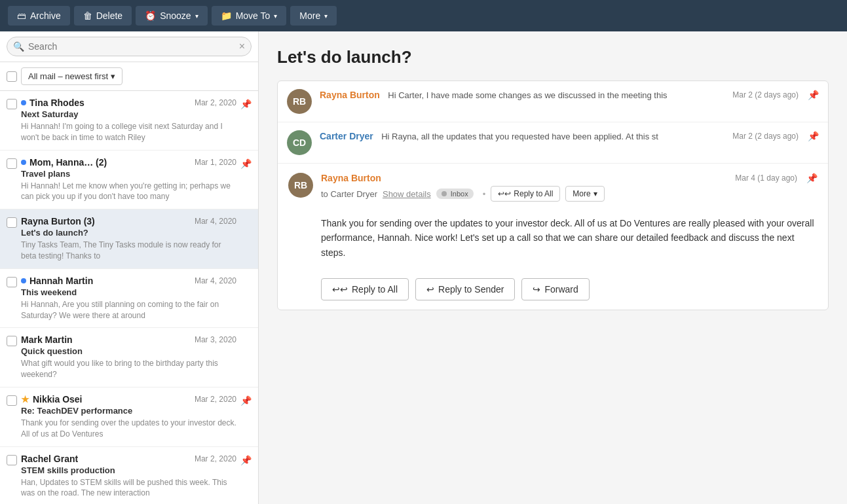 The width and height of the screenshot is (847, 504). What do you see at coordinates (347, 136) in the screenshot?
I see `thread-sender: Carter Dryer` at bounding box center [347, 136].